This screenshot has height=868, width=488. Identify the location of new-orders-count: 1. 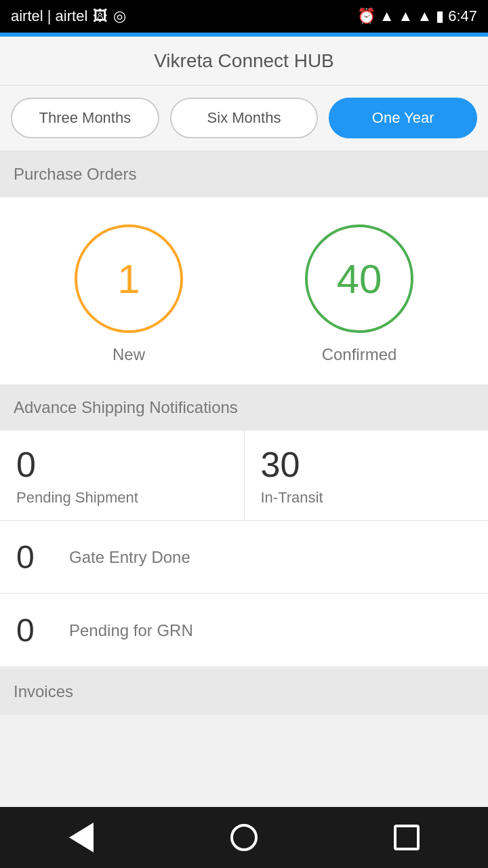
(129, 279).